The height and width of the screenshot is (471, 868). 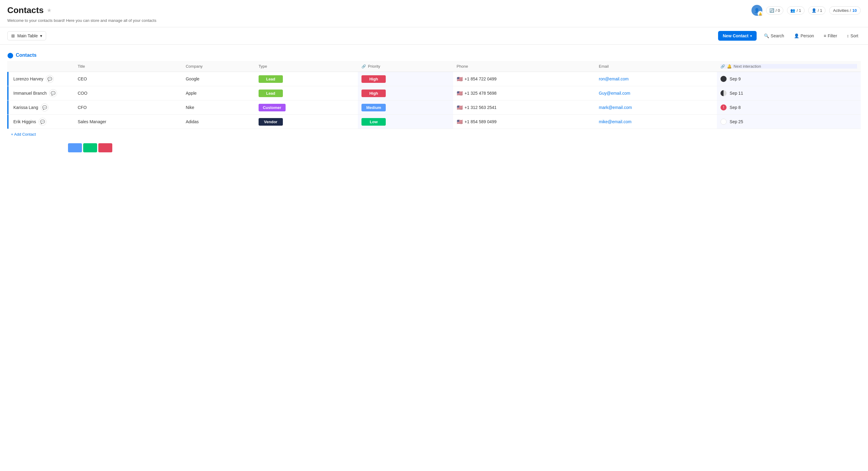 What do you see at coordinates (374, 122) in the screenshot?
I see `priority-badge: Low` at bounding box center [374, 122].